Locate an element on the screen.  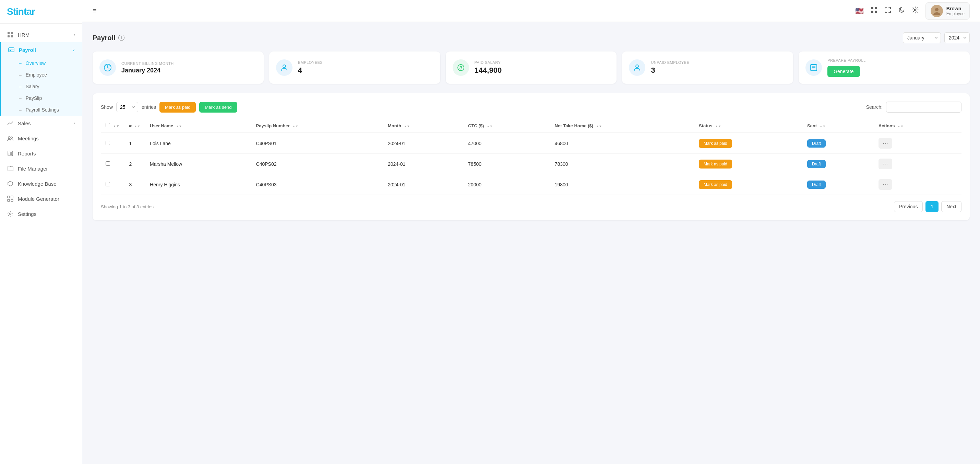
settings-icon is located at coordinates (10, 214).